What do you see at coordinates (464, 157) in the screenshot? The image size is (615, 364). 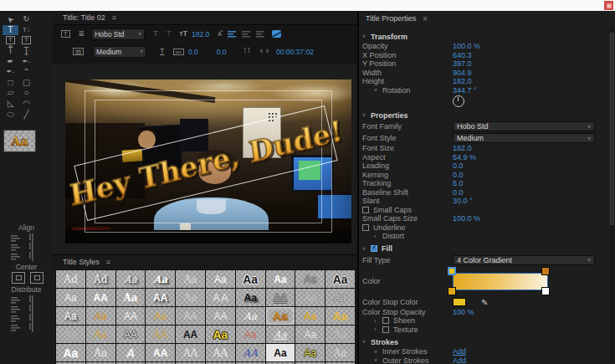 I see `property-value: 54.9 %` at bounding box center [464, 157].